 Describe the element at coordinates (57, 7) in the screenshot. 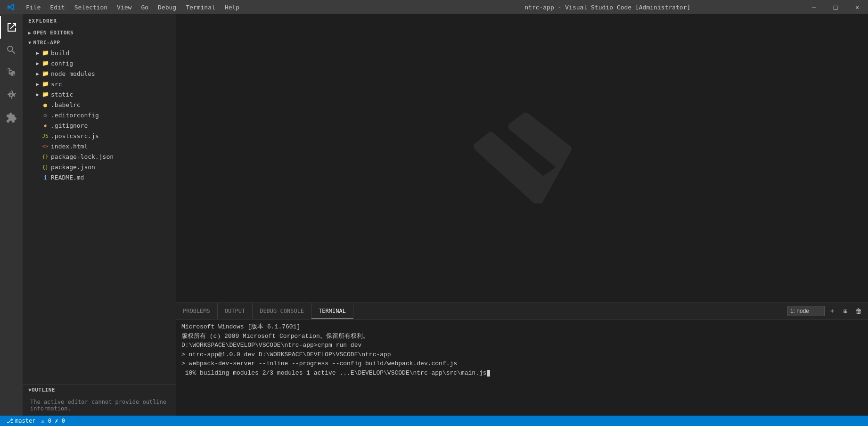

I see `menu-edit: Edit` at that location.